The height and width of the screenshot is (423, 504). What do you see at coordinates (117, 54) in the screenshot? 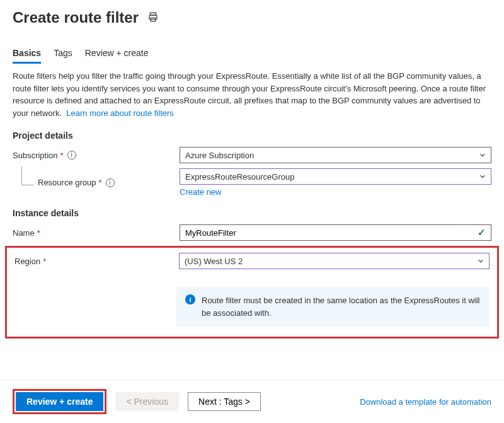
I see `tab-review: Review + create` at bounding box center [117, 54].